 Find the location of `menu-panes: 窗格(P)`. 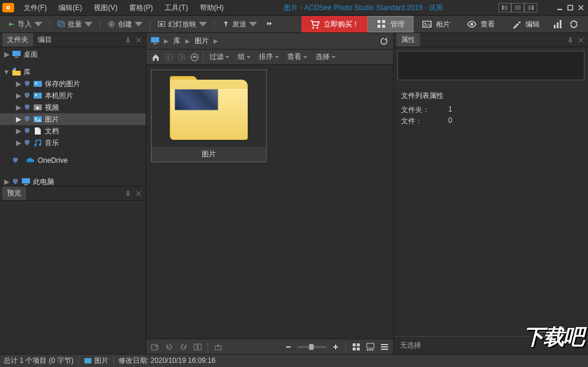

menu-panes: 窗格(P) is located at coordinates (141, 8).